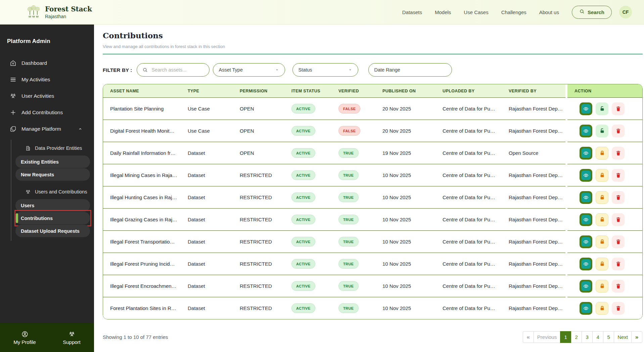 The width and height of the screenshot is (644, 352). I want to click on pagination-page-1: 1, so click(565, 337).